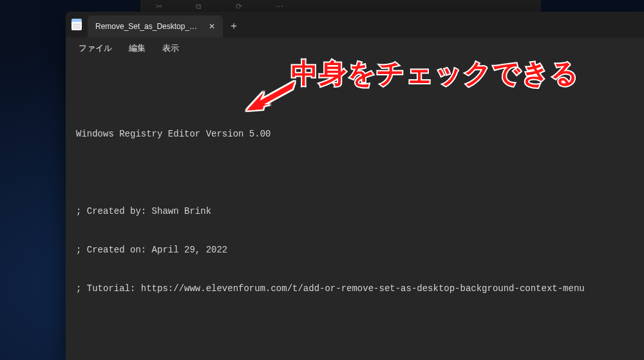 Image resolution: width=644 pixels, height=360 pixels. I want to click on menu-view: 表示, so click(171, 48).